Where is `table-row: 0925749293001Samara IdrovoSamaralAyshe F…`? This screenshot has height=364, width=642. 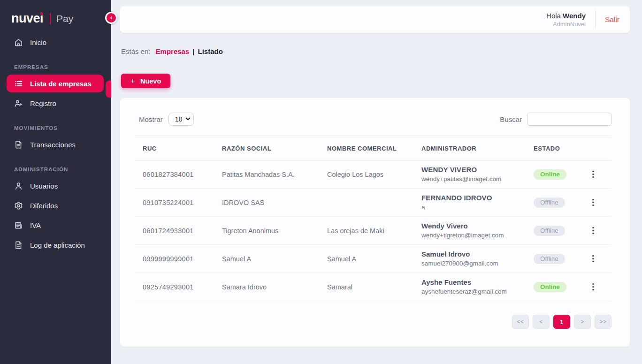 table-row: 0925749293001Samara IdrovoSamaralAyshe F… is located at coordinates (374, 287).